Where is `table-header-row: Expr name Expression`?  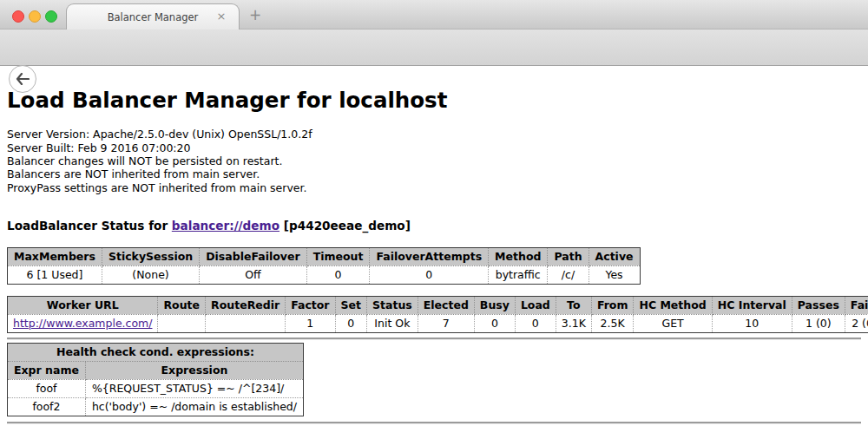
table-header-row: Expr name Expression is located at coordinates (156, 370).